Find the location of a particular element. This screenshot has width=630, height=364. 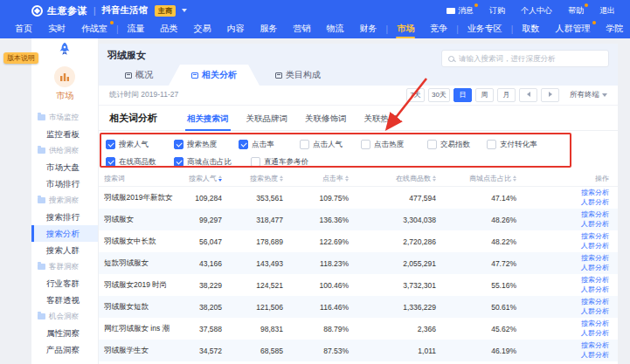

word-tab: 关联品牌词 is located at coordinates (267, 119).